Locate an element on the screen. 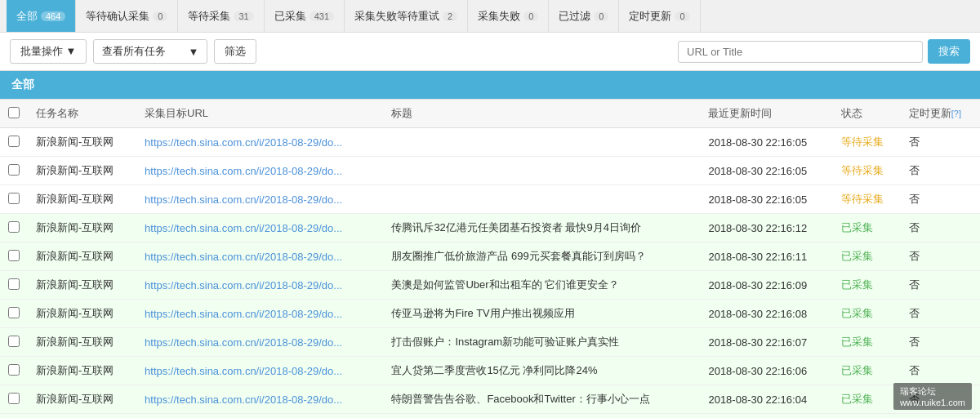 Image resolution: width=980 pixels, height=418 pixels. row-time: 2018-08-30 22:16:07 is located at coordinates (766, 343).